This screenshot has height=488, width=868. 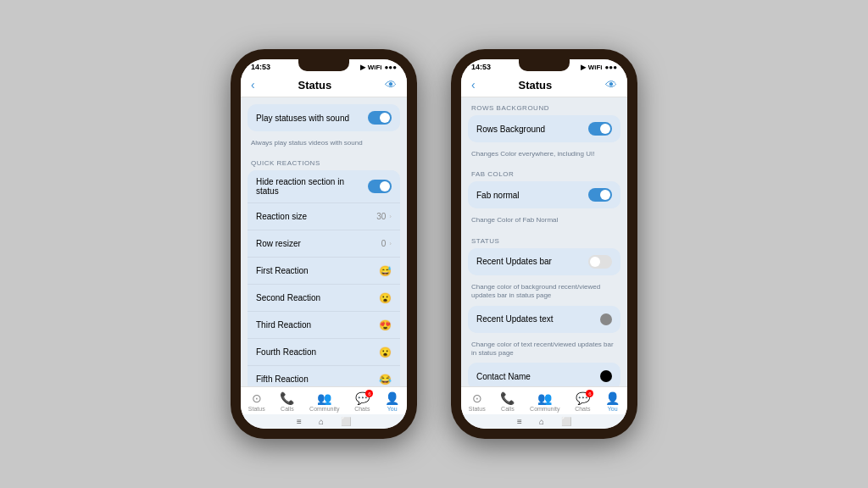 I want to click on tab-calls-label-right: Calls, so click(x=508, y=408).